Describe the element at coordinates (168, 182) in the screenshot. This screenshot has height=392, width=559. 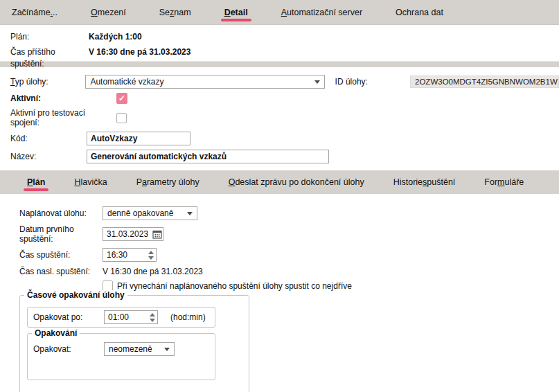
I see `subtab-parametry-ulohy: Parametry úlohy` at that location.